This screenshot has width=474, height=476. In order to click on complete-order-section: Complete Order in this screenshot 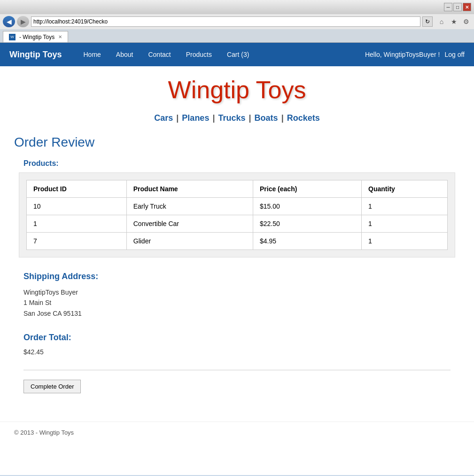, I will do `click(237, 394)`.